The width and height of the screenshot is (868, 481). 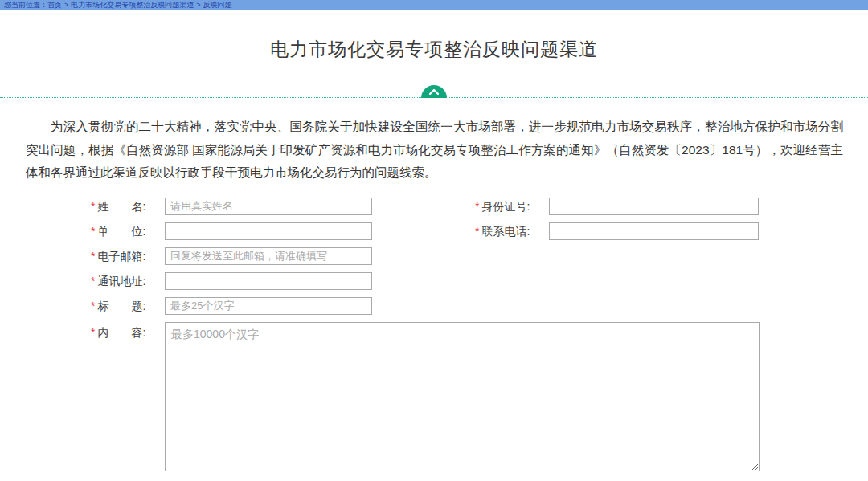 What do you see at coordinates (128, 256) in the screenshot?
I see `email-label: *电子邮箱:` at bounding box center [128, 256].